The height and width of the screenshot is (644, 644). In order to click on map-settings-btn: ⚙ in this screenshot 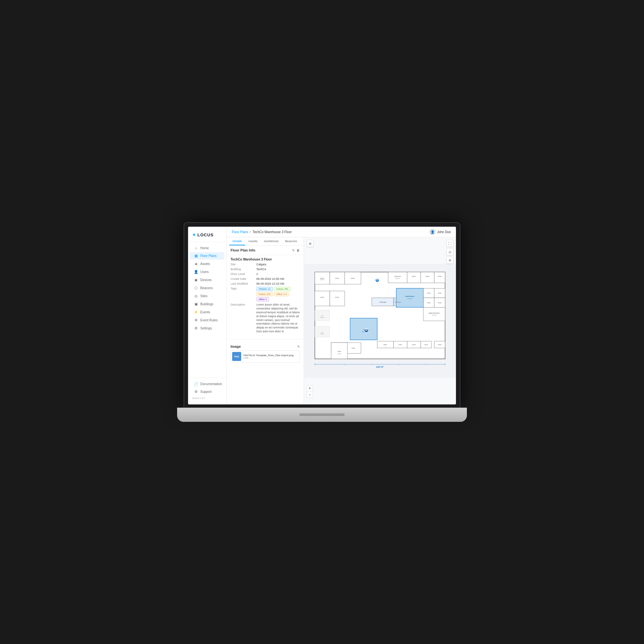, I will do `click(450, 260)`.